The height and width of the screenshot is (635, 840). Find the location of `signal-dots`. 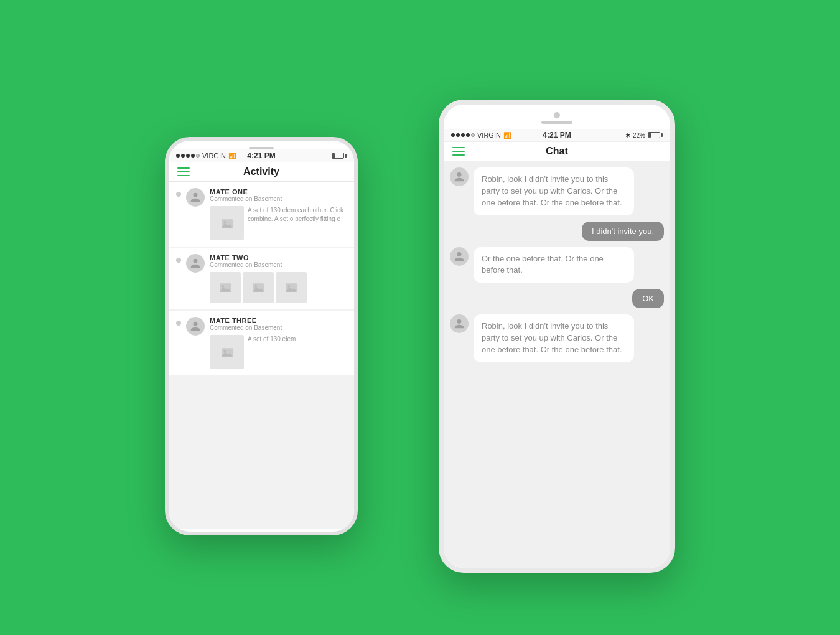

signal-dots is located at coordinates (188, 156).